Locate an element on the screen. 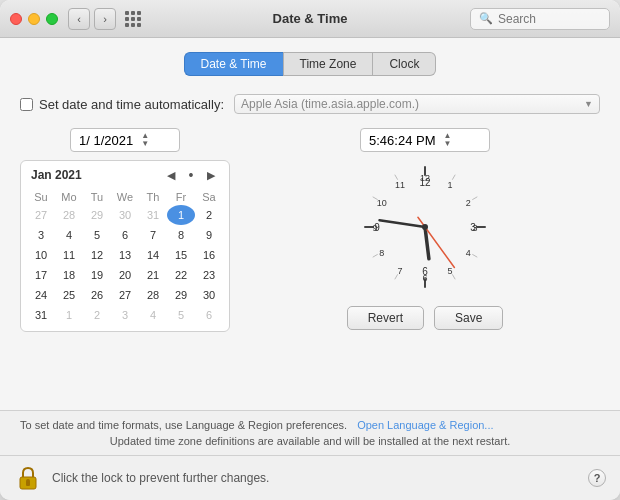 The height and width of the screenshot is (500, 620). time-down-button: ▼ is located at coordinates (448, 144).